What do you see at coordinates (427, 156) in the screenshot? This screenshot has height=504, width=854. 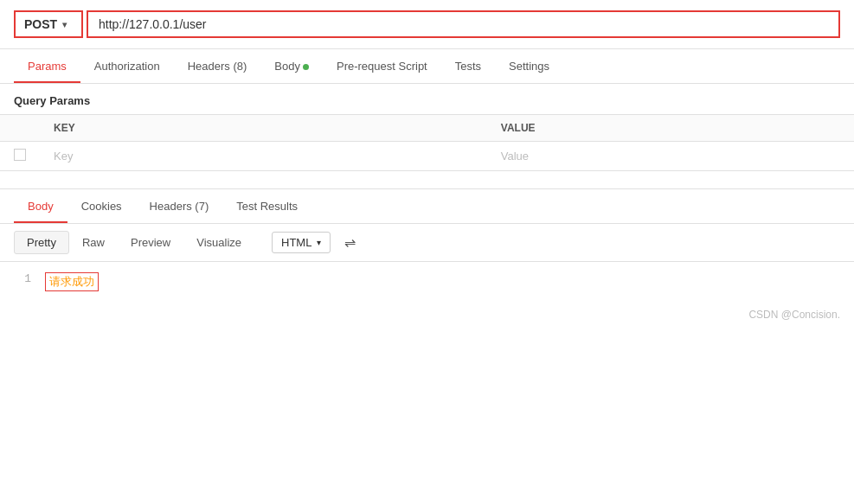 I see `table-row: Key Value` at bounding box center [427, 156].